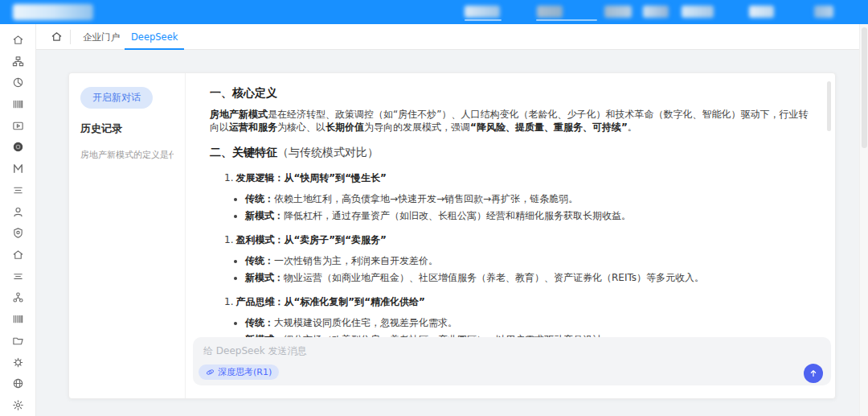 The height and width of the screenshot is (416, 868). What do you see at coordinates (18, 40) in the screenshot?
I see `home-icon` at bounding box center [18, 40].